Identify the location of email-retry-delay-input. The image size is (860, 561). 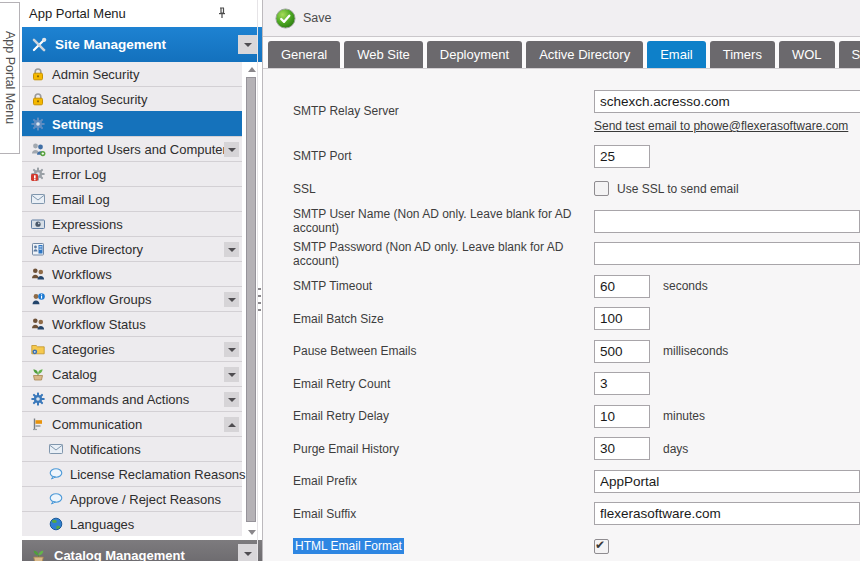
(622, 416).